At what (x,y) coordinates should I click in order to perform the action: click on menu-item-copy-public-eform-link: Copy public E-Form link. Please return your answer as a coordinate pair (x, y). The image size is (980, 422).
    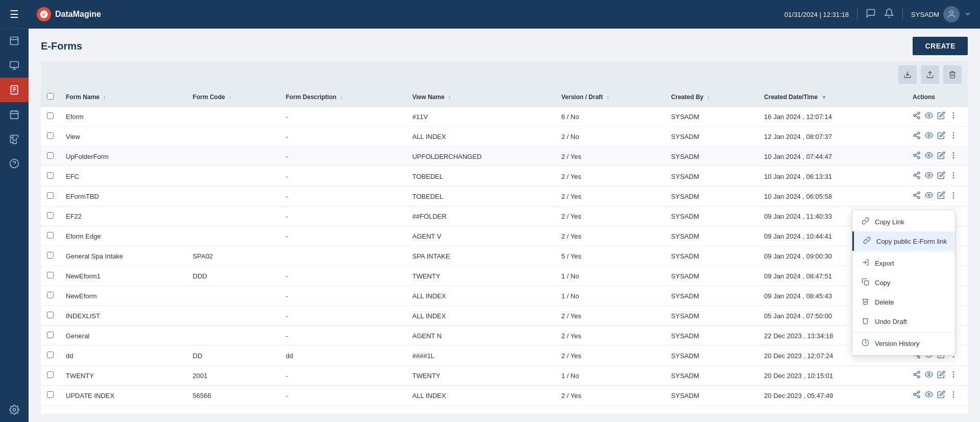
    Looking at the image, I should click on (903, 241).